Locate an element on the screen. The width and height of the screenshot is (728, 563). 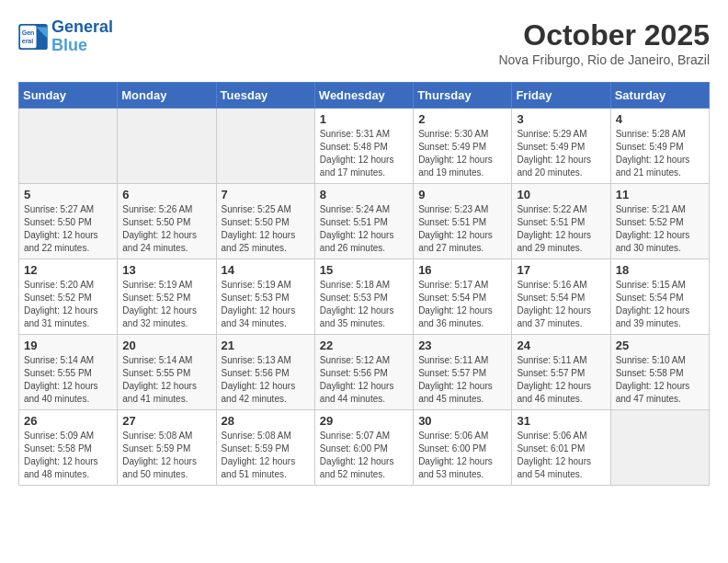
day-number: 28 is located at coordinates (266, 421).